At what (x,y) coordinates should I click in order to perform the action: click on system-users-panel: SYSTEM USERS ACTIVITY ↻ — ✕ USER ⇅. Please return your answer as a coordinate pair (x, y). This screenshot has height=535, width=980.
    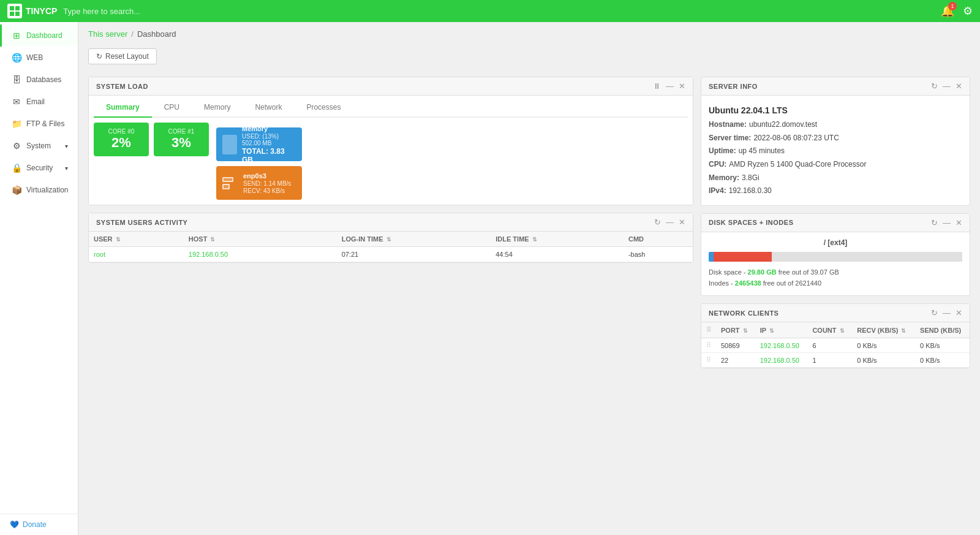
    Looking at the image, I should click on (391, 238).